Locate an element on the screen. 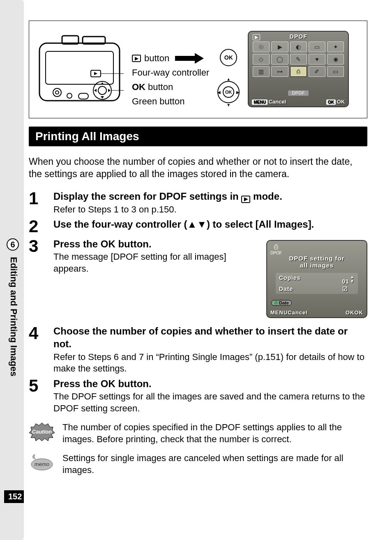  memo-icon: memo is located at coordinates (42, 462).